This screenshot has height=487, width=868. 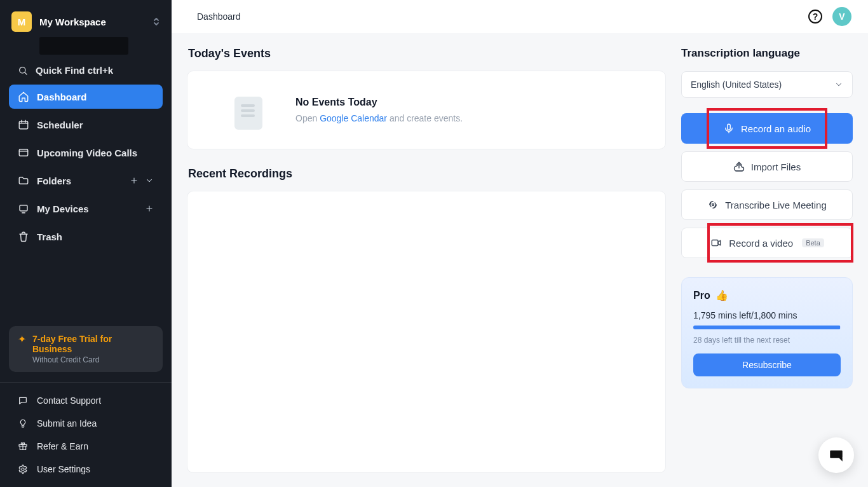 I want to click on pro-mins: 1,795 mins left/1,800 mins, so click(x=767, y=315).